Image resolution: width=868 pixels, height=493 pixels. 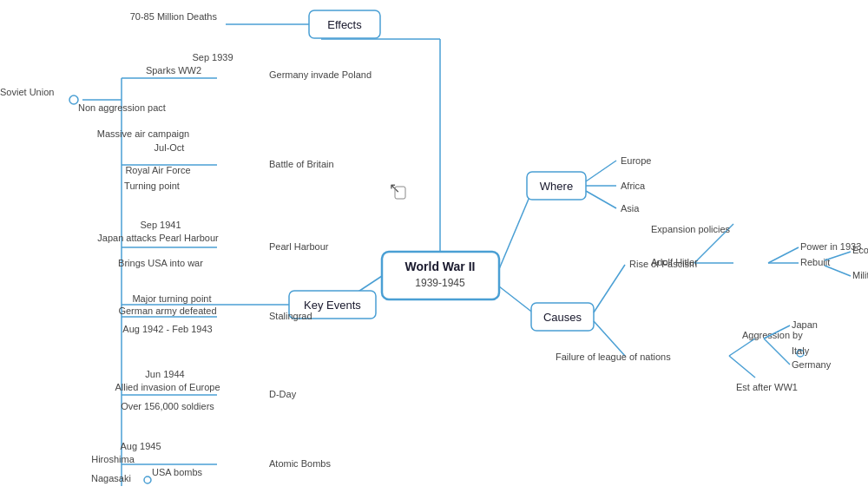 I want to click on est-after-ww1: Est after WW1, so click(x=767, y=387).